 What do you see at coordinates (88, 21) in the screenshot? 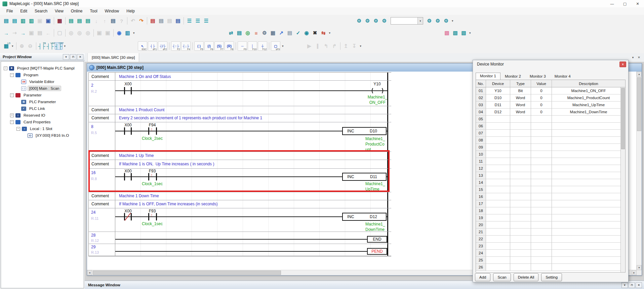
I see `protect-document-icon: ▤` at bounding box center [88, 21].